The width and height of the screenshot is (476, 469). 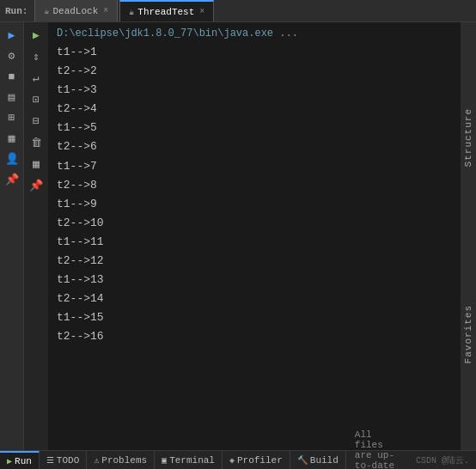 What do you see at coordinates (189, 460) in the screenshot?
I see `status-terminal-tab: ▣ Terminal` at bounding box center [189, 460].